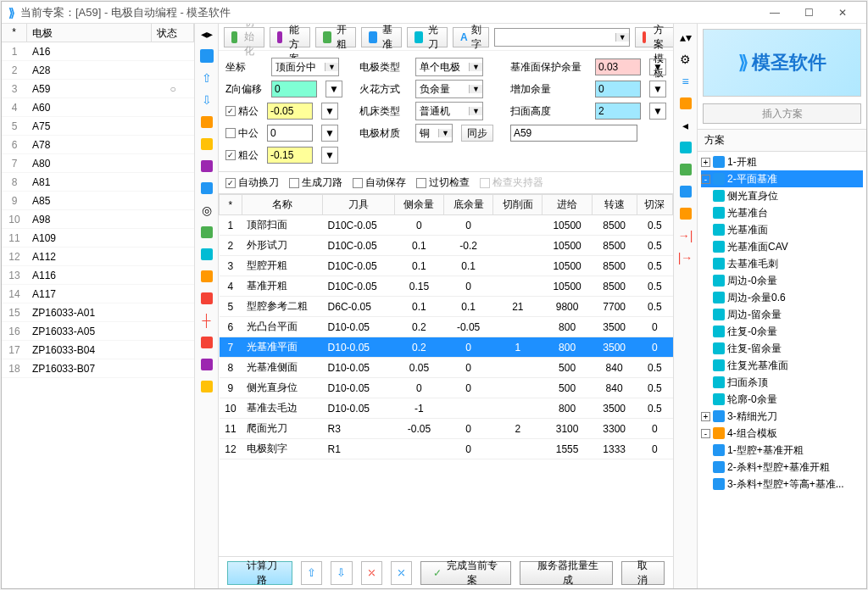 Image resolution: width=868 pixels, height=590 pixels. I want to click on project-input, so click(574, 133).